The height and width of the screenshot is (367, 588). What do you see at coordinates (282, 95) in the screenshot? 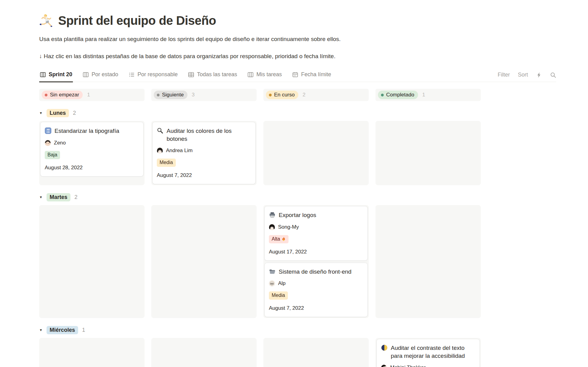
I see `status-pill-en-curso: En curso` at bounding box center [282, 95].